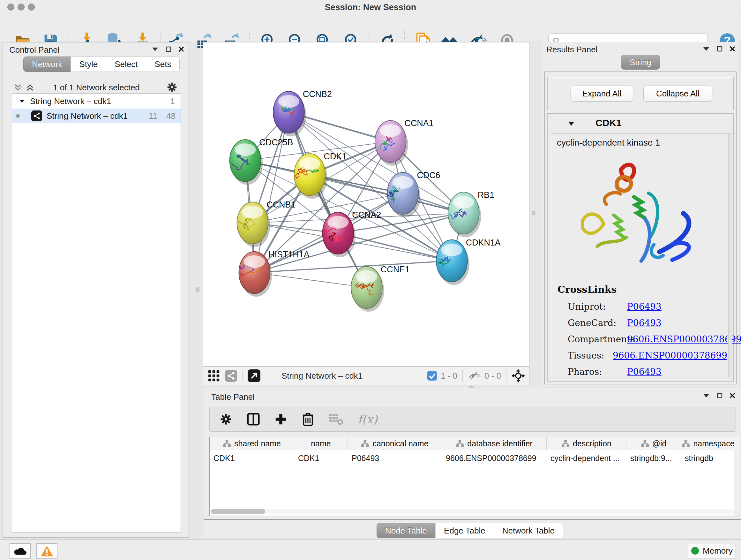  What do you see at coordinates (712, 551) in the screenshot?
I see `memory-button: Memory` at bounding box center [712, 551].